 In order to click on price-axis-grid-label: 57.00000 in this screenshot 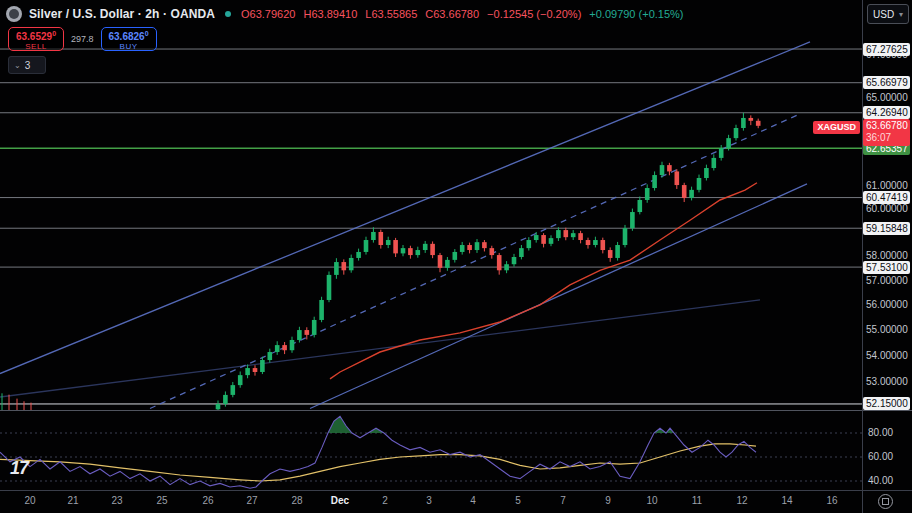, I will do `click(887, 280)`.